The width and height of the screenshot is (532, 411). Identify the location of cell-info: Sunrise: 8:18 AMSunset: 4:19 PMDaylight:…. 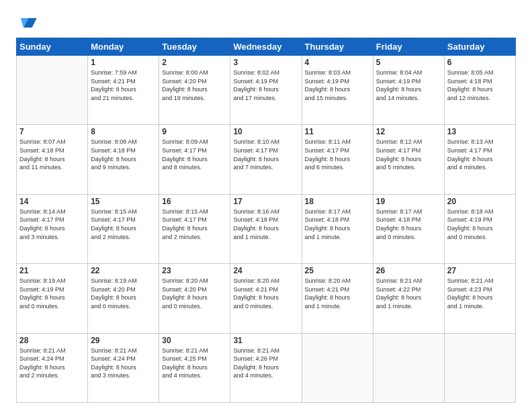
(480, 224).